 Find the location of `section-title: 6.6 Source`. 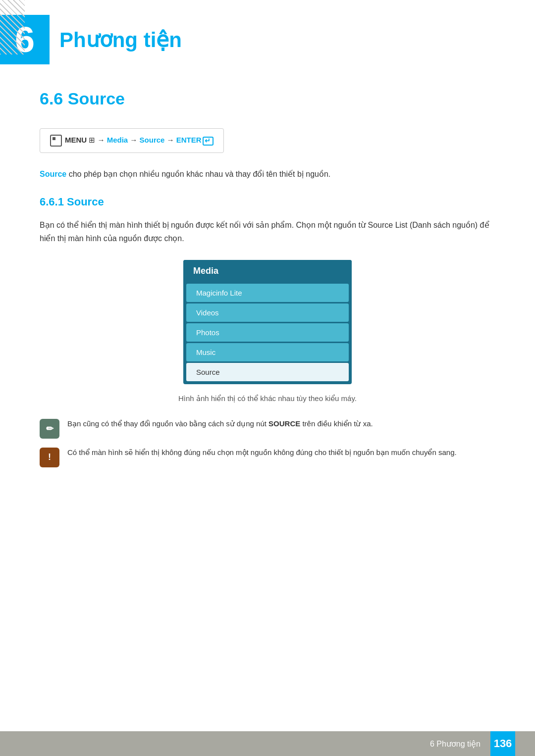

section-title: 6.6 Source is located at coordinates (268, 101).